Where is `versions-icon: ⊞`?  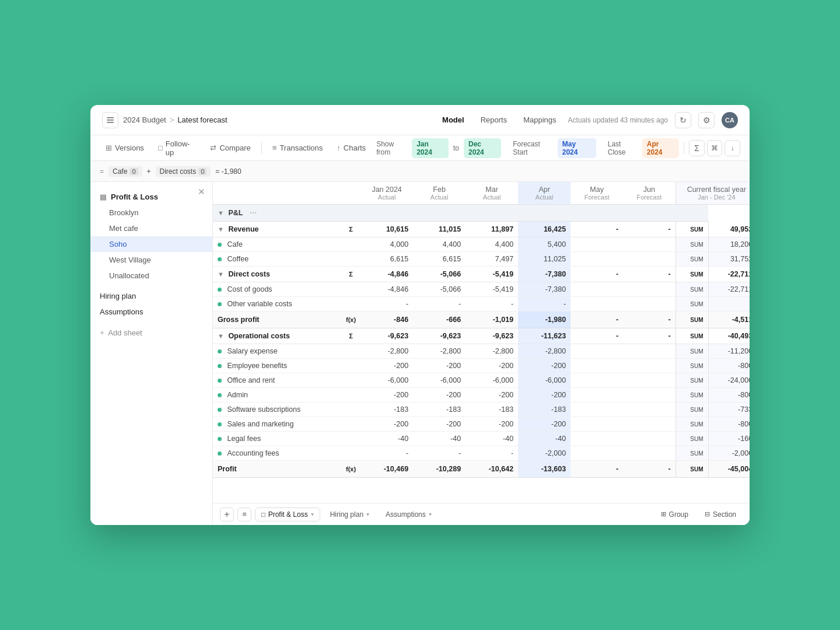 versions-icon: ⊞ is located at coordinates (108, 148).